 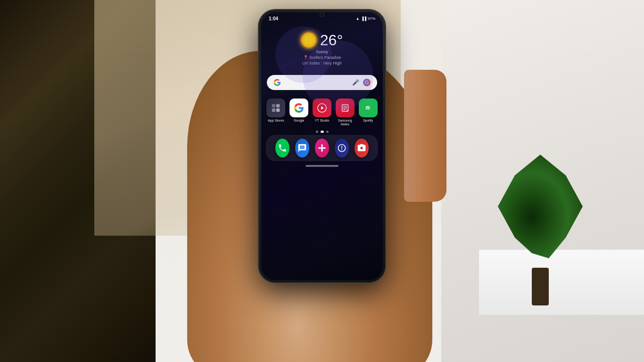 What do you see at coordinates (276, 121) in the screenshot?
I see `appstores-label: App Stores` at bounding box center [276, 121].